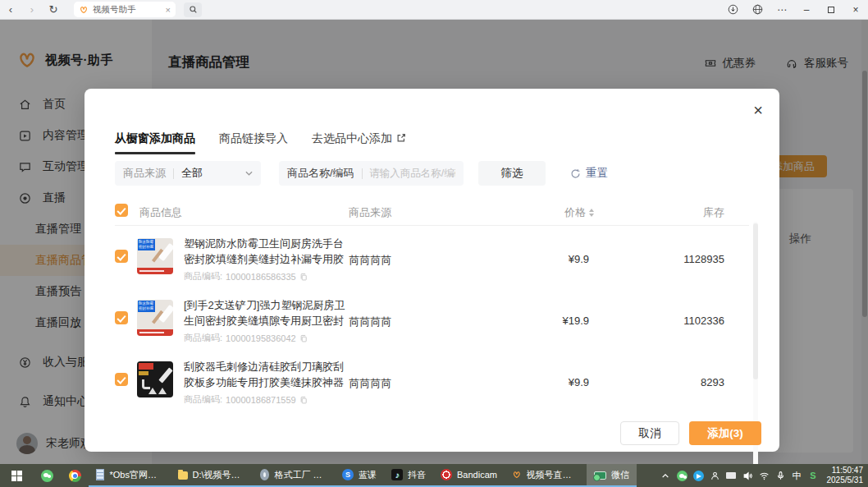 This screenshot has height=487, width=868. I want to click on tab-goto-selection-center: 去选品中心添加, so click(359, 138).